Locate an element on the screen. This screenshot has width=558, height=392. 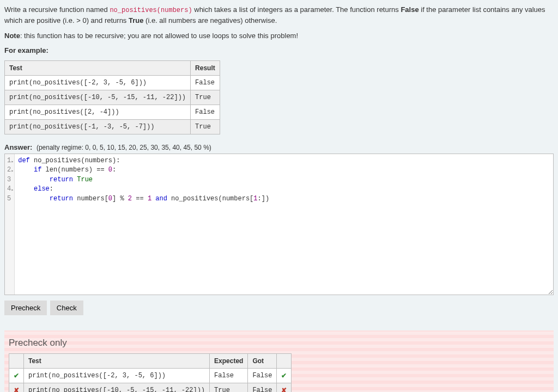
results-table: Test Expected Got ✔print(no_positives([-… is located at coordinates (150, 373).